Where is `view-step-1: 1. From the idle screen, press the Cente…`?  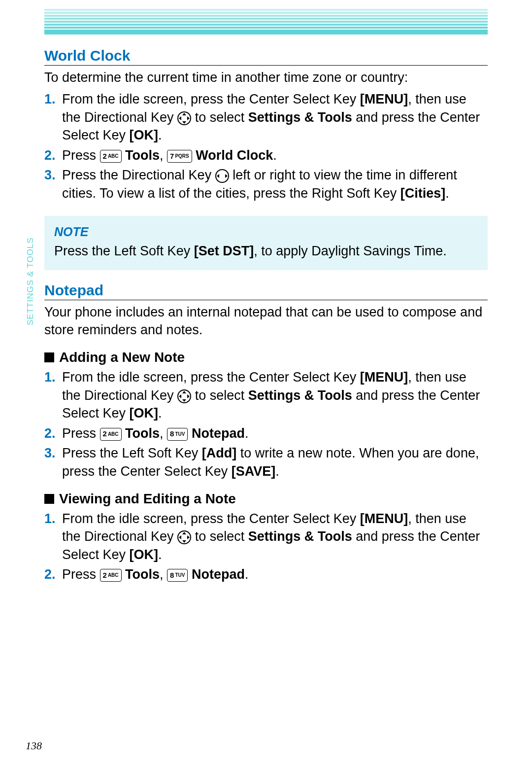 view-step-1: 1. From the idle screen, press the Cente… is located at coordinates (275, 536).